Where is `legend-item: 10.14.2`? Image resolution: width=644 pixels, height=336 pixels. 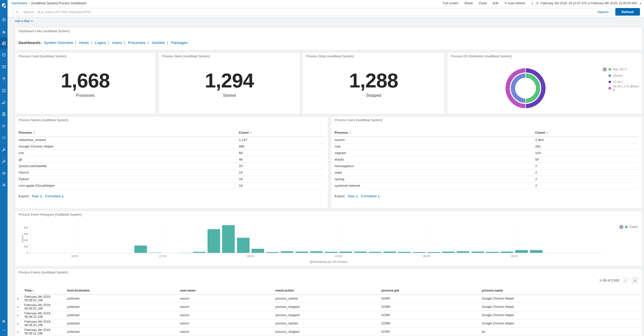
legend-item: 10.14.2 is located at coordinates (618, 82).